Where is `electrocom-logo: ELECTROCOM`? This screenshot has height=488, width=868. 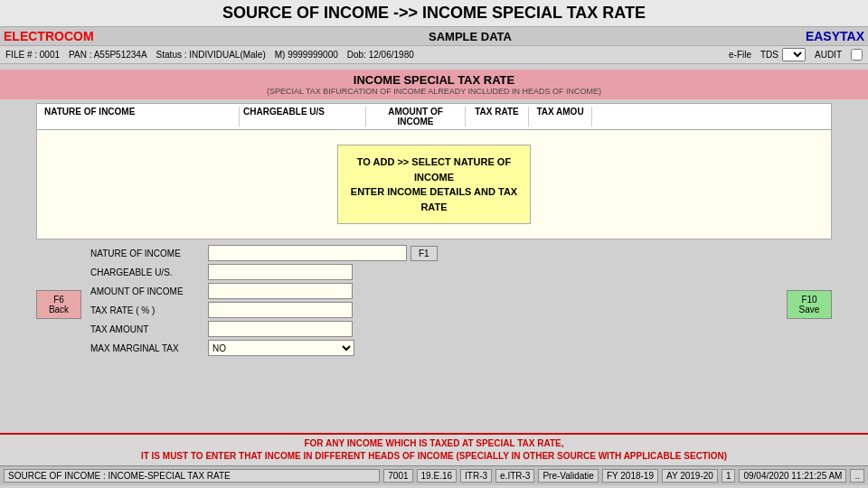
electrocom-logo: ELECTROCOM is located at coordinates (76, 36).